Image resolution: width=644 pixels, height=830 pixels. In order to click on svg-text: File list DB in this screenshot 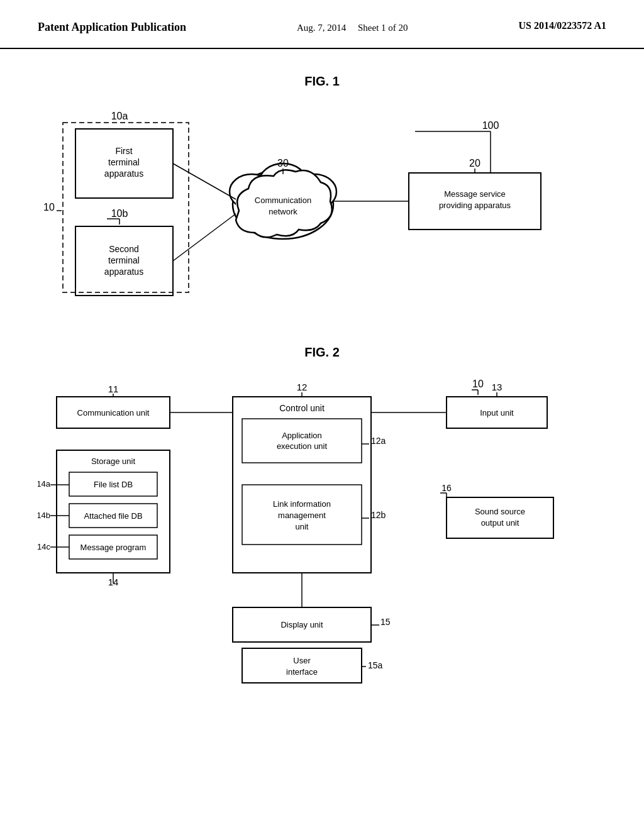, I will do `click(113, 484)`.